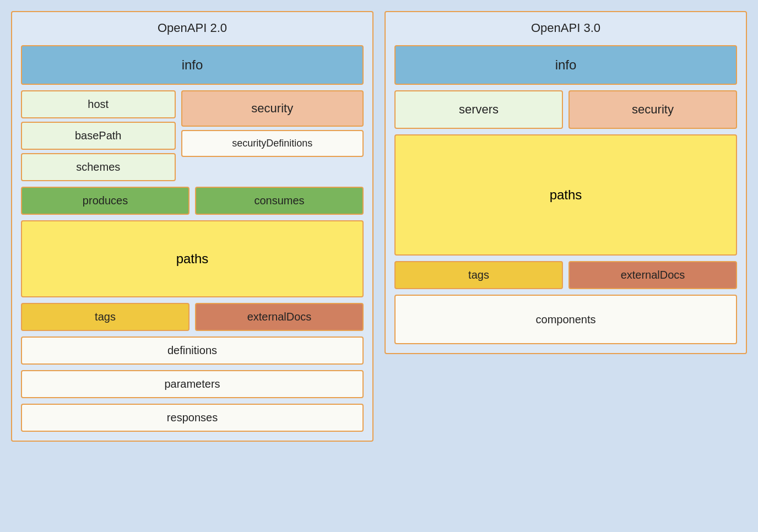  What do you see at coordinates (273, 108) in the screenshot?
I see `panel1-security-block: security` at bounding box center [273, 108].